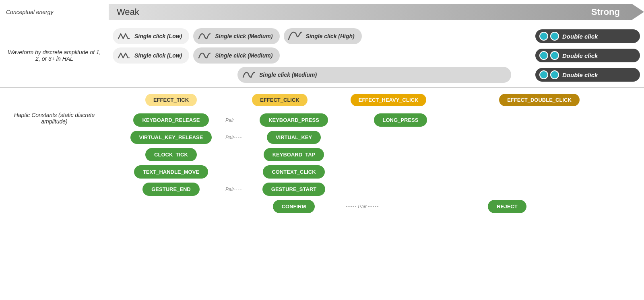  Describe the element at coordinates (171, 138) in the screenshot. I see `virtual-key-release-pill: VIRTUAL_KEY_RELEASE` at that location.